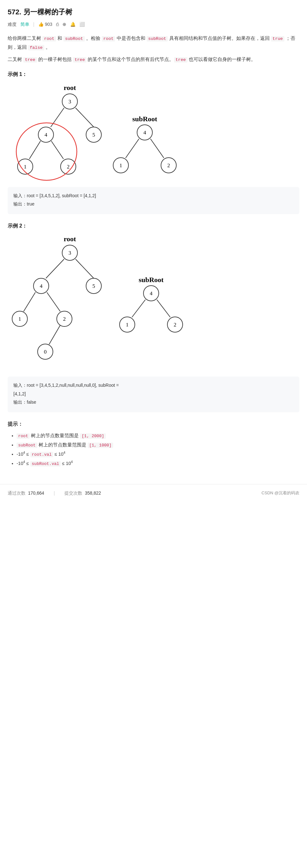 Image resolution: width=307 pixels, height=868 pixels. I want to click on example2-output: 输出：false, so click(154, 402).